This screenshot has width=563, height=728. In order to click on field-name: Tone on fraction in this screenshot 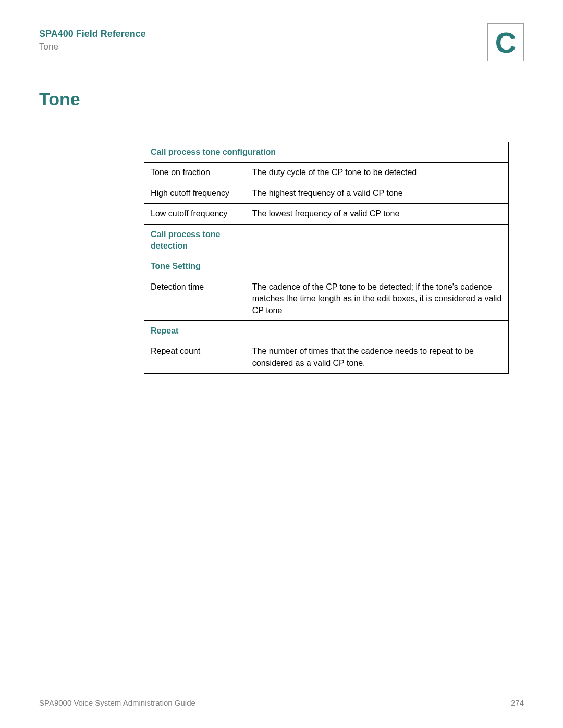, I will do `click(195, 173)`.